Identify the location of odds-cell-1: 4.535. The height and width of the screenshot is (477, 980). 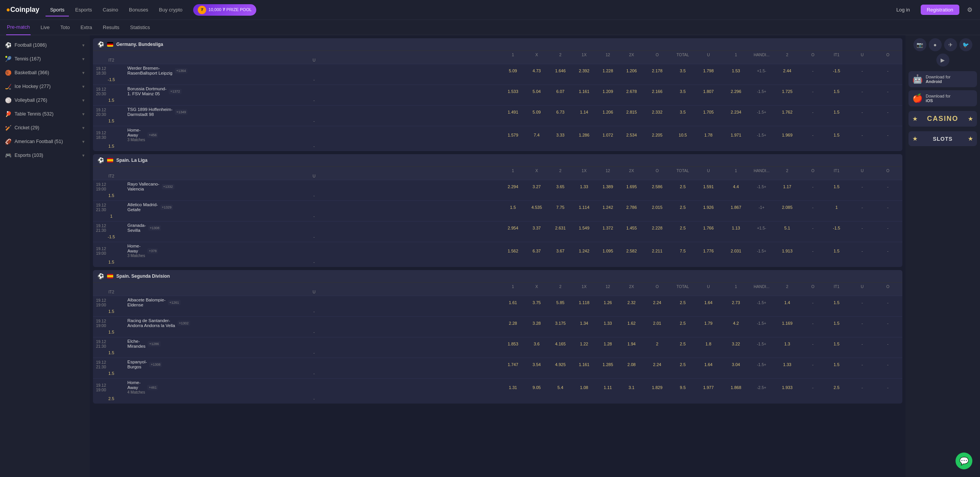
(537, 207).